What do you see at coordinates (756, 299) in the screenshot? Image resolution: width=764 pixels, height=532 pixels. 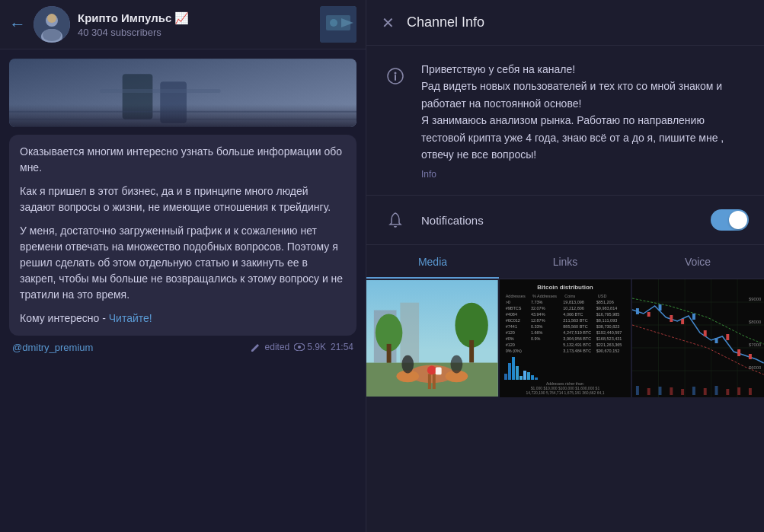 I see `svg-text: $9000` at bounding box center [756, 299].